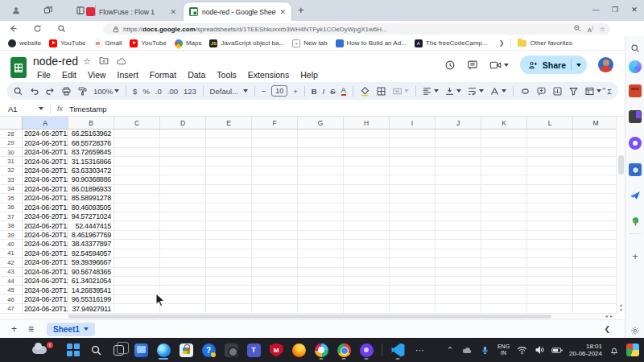  I want to click on cell-F39, so click(275, 235).